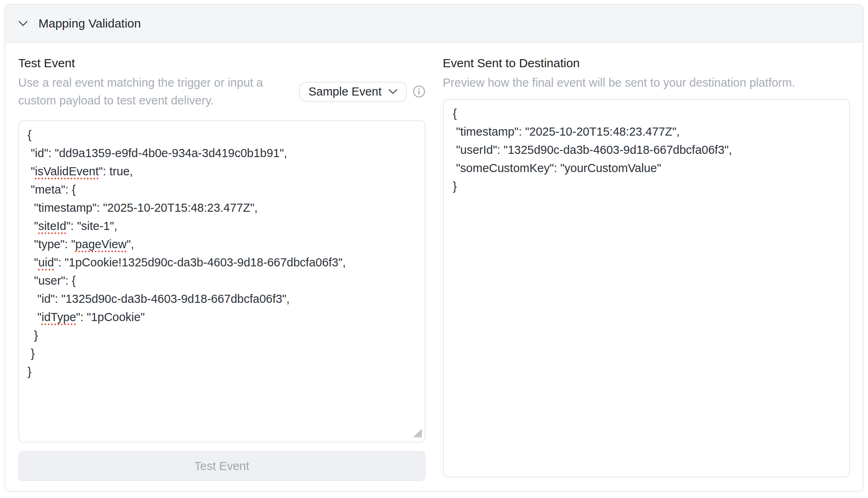 The width and height of the screenshot is (868, 498). What do you see at coordinates (647, 63) in the screenshot?
I see `destination-title: Event Sent to Destination` at bounding box center [647, 63].